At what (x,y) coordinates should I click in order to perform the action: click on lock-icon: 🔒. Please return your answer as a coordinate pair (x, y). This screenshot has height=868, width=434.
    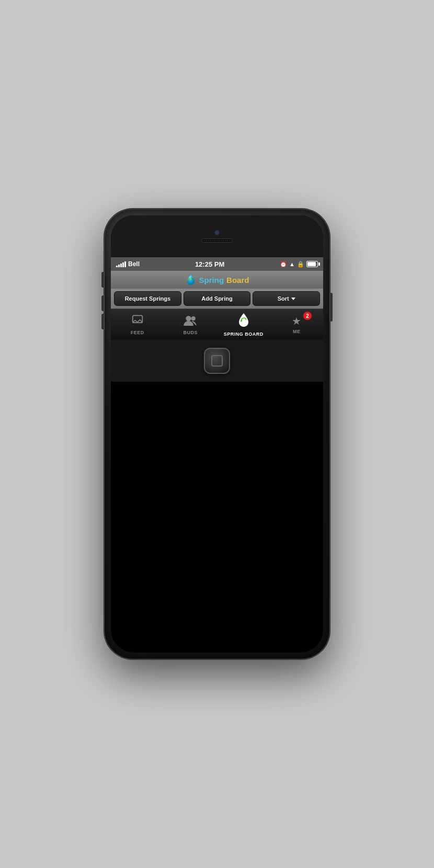
    Looking at the image, I should click on (301, 265).